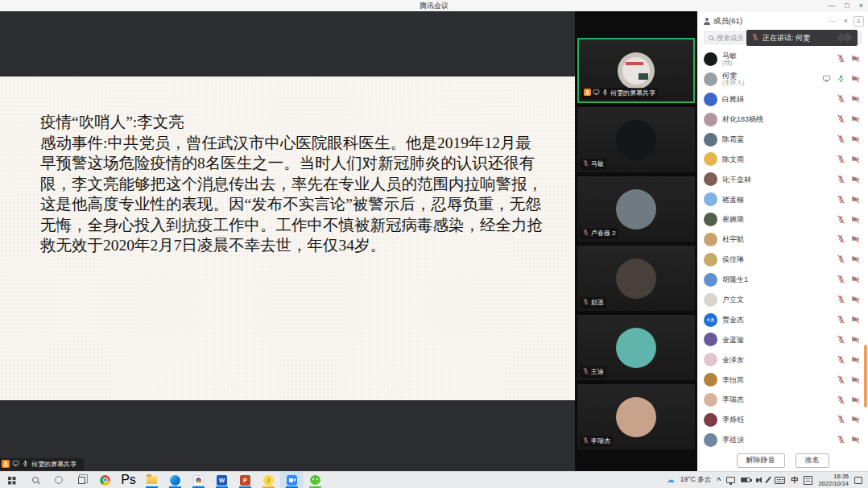  Describe the element at coordinates (636, 417) in the screenshot. I see `video-tile: 李瑞杰` at that location.